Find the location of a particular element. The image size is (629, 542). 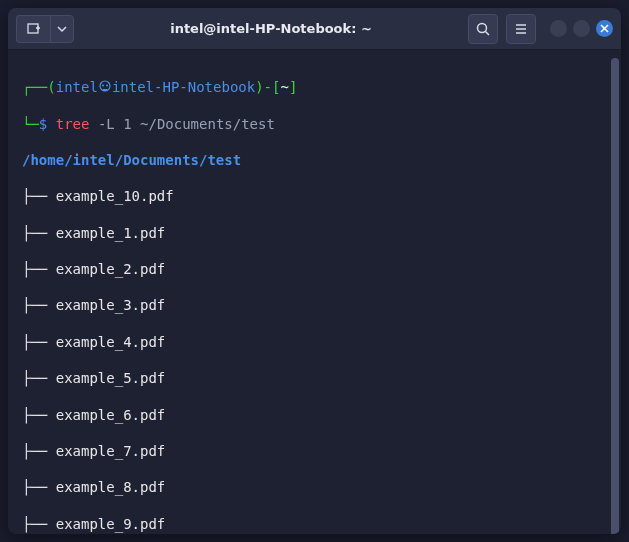

tree-row: ├── example_3.pdf is located at coordinates (320, 305).